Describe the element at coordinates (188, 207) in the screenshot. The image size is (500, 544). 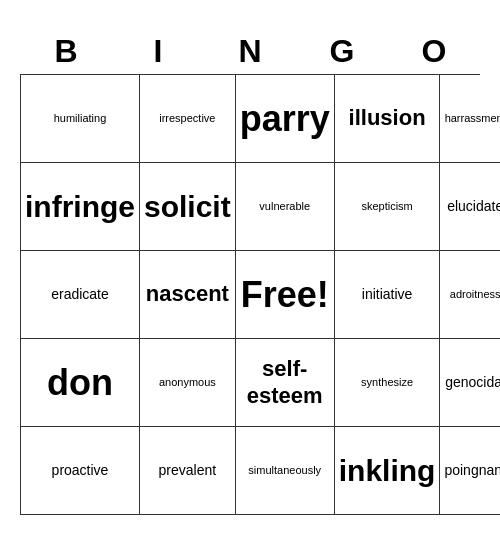
I see `bingo-cell-1-1: solicit` at that location.